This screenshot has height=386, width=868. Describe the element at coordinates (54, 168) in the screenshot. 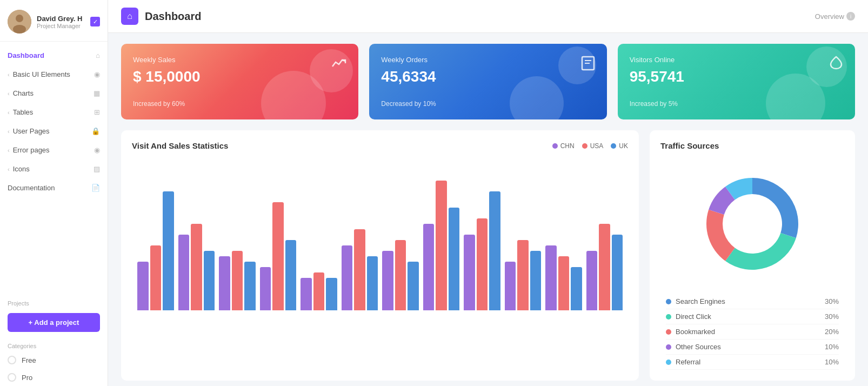

I see `sidebar-nav: Dashboard ⌂ ‹ Basic UI Elements ◉ ‹ Char…` at that location.